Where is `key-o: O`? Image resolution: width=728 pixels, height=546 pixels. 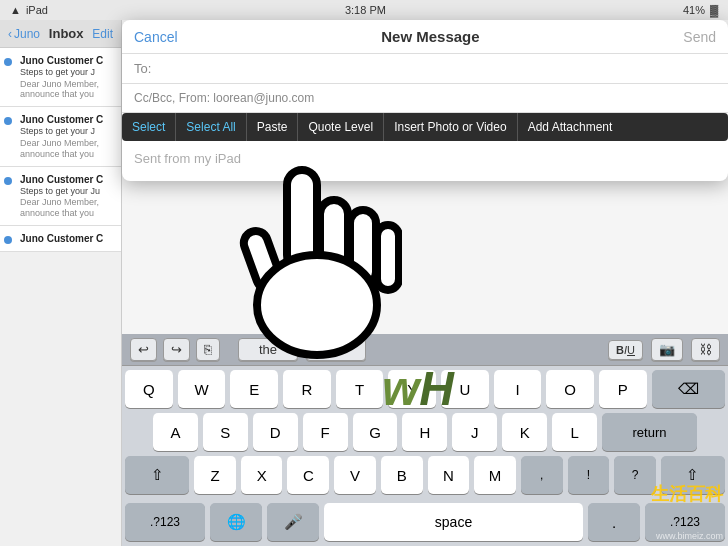 key-o: O is located at coordinates (570, 389).